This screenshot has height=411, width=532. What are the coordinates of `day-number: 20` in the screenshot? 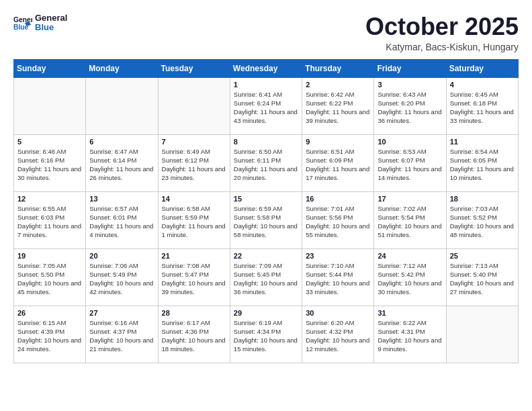 It's located at (122, 256).